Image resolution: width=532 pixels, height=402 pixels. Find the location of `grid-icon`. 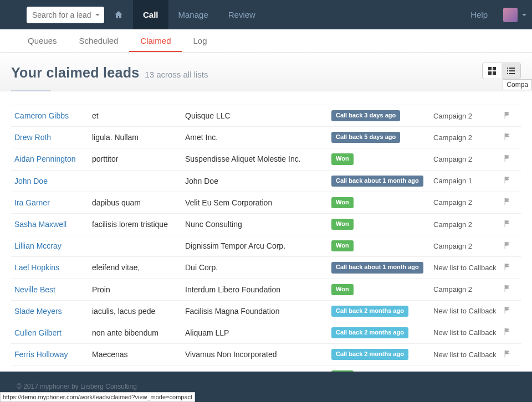

grid-icon is located at coordinates (492, 71).